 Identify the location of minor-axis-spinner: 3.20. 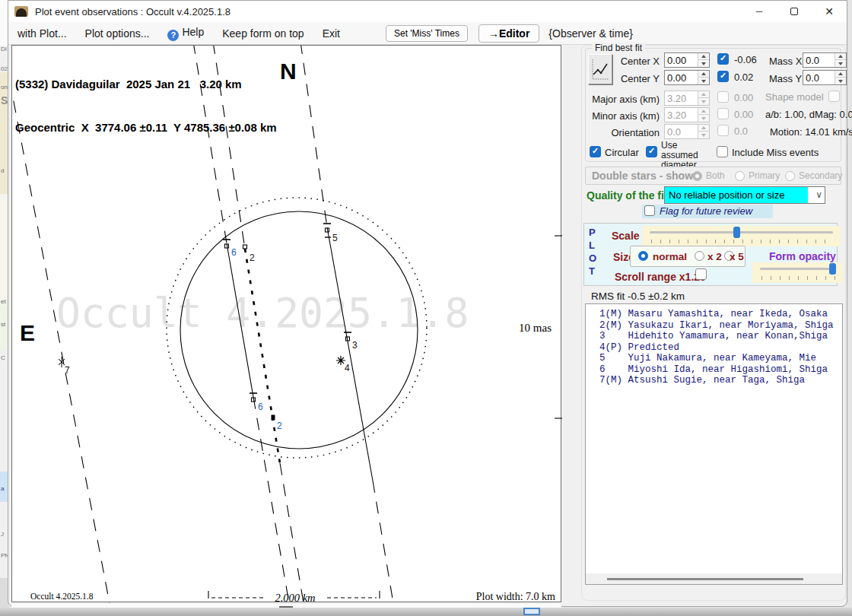
(687, 115).